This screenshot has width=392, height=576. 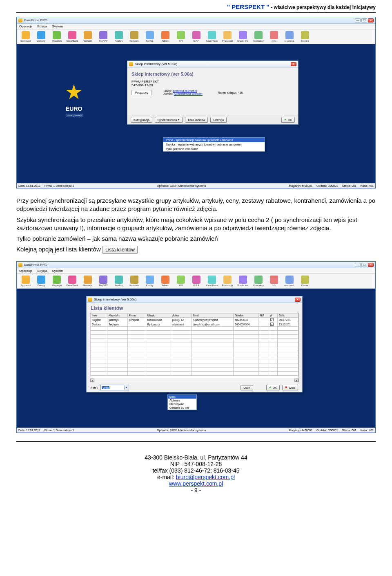 What do you see at coordinates (296, 380) in the screenshot?
I see `scroll-right-icon: ▸` at bounding box center [296, 380].